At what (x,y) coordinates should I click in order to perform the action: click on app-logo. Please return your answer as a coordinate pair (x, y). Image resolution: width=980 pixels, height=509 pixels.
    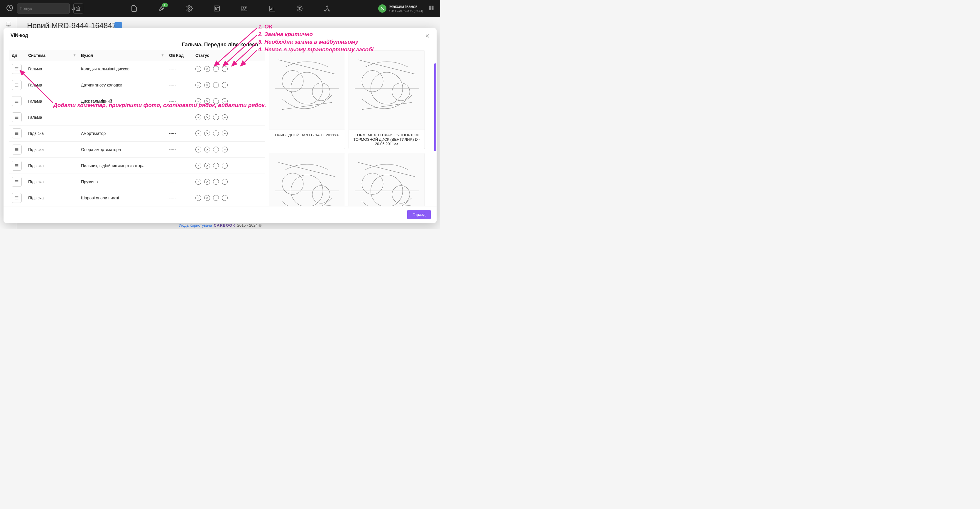
    Looking at the image, I should click on (10, 8).